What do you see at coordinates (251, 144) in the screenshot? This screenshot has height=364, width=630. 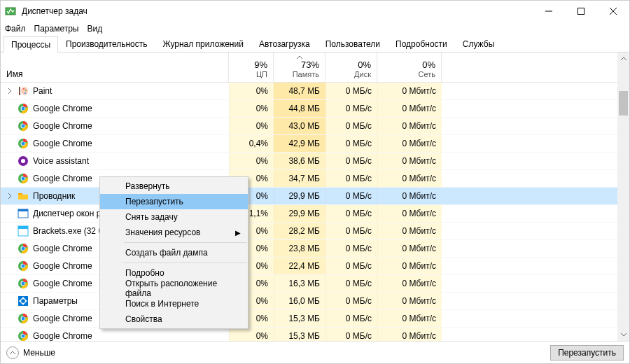 I see `cpu-cell: 0,4%` at bounding box center [251, 144].